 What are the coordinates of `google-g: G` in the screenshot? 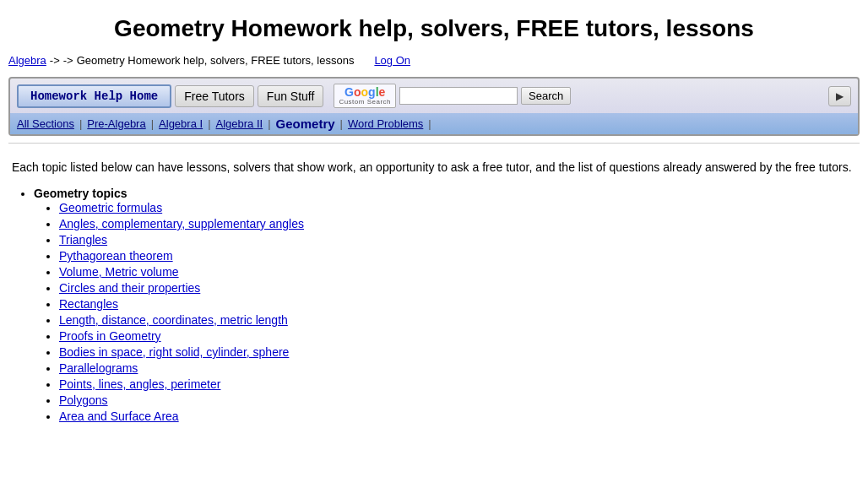 It's located at (350, 92).